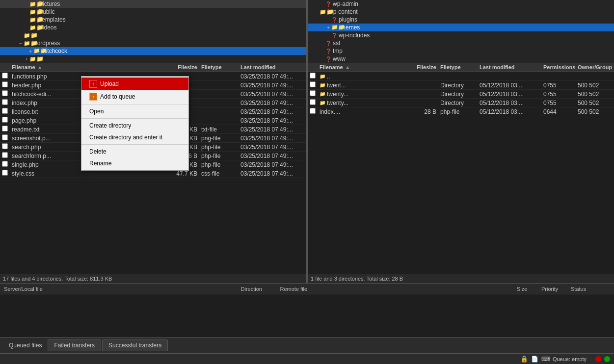 The width and height of the screenshot is (614, 364). Describe the element at coordinates (27, 59) in the screenshot. I see `expand-sub: +` at that location.